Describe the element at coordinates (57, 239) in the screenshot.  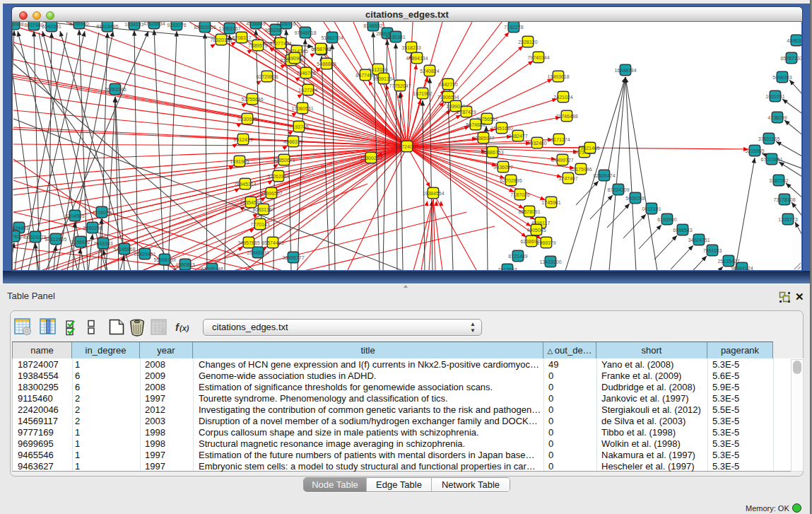
I see `svg-text: 80112805` at that location.